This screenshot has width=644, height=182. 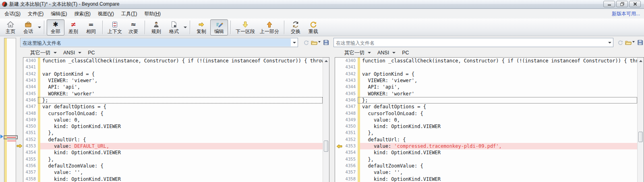 What do you see at coordinates (294, 43) in the screenshot?
I see `left-filename-dropdown` at bounding box center [294, 43].